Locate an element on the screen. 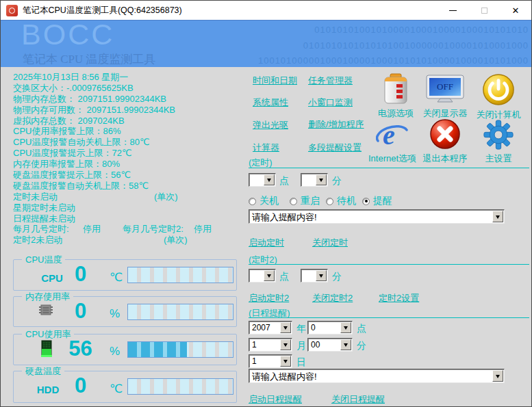  header-banner: BOCC 笔记本 CPU 温度监测工具 01010101001010000100… is located at coordinates (266, 44).